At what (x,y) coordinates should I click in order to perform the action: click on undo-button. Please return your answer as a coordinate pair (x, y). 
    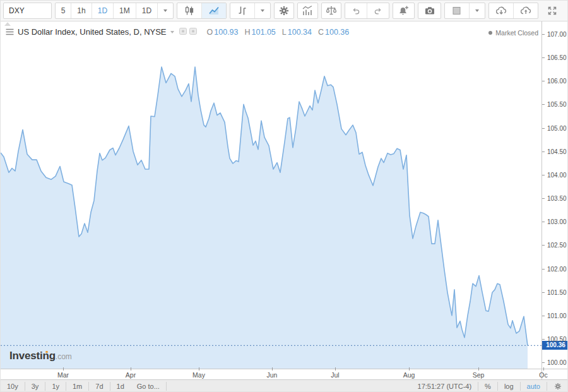
    Looking at the image, I should click on (356, 11).